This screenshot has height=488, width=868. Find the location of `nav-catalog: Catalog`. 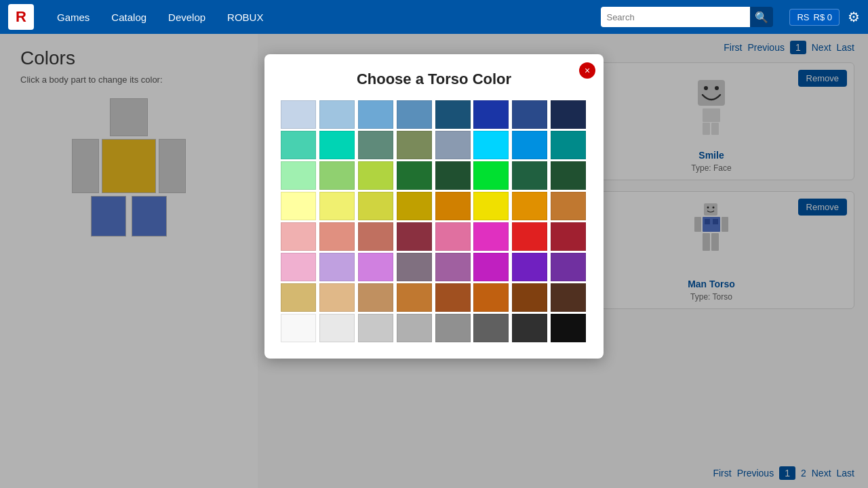

nav-catalog: Catalog is located at coordinates (129, 18).